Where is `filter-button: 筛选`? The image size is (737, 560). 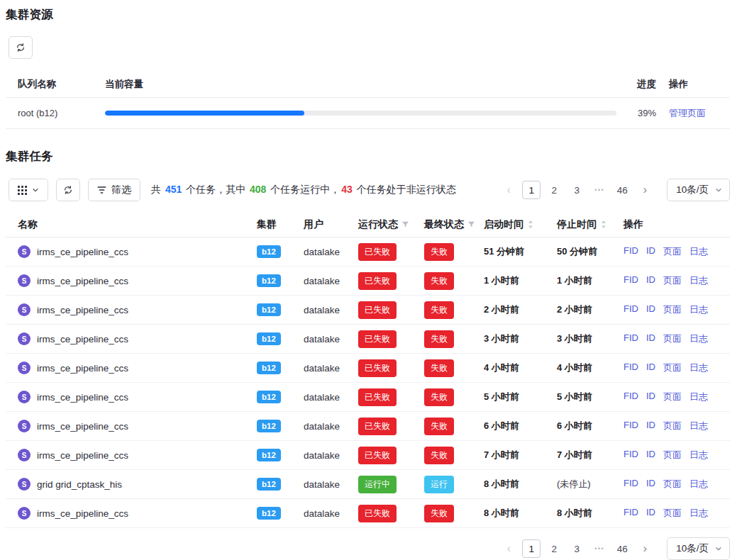 filter-button: 筛选 is located at coordinates (114, 190).